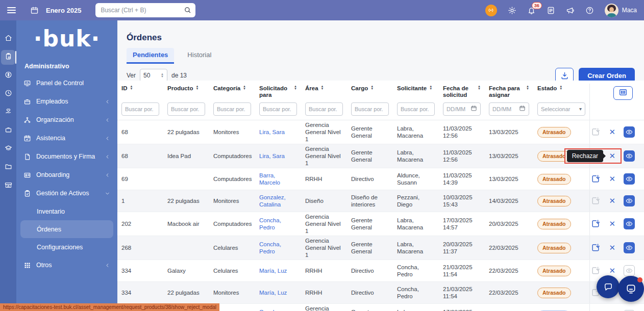  What do you see at coordinates (273, 201) in the screenshot?
I see `employee-link: Gonzalez, Catalina` at bounding box center [273, 201].